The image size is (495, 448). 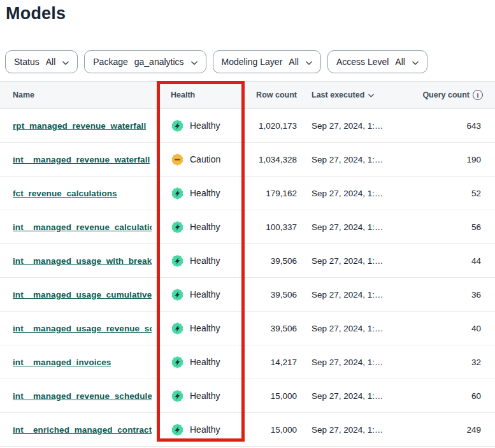 I want to click on query-count-cell: 56, so click(x=450, y=227).